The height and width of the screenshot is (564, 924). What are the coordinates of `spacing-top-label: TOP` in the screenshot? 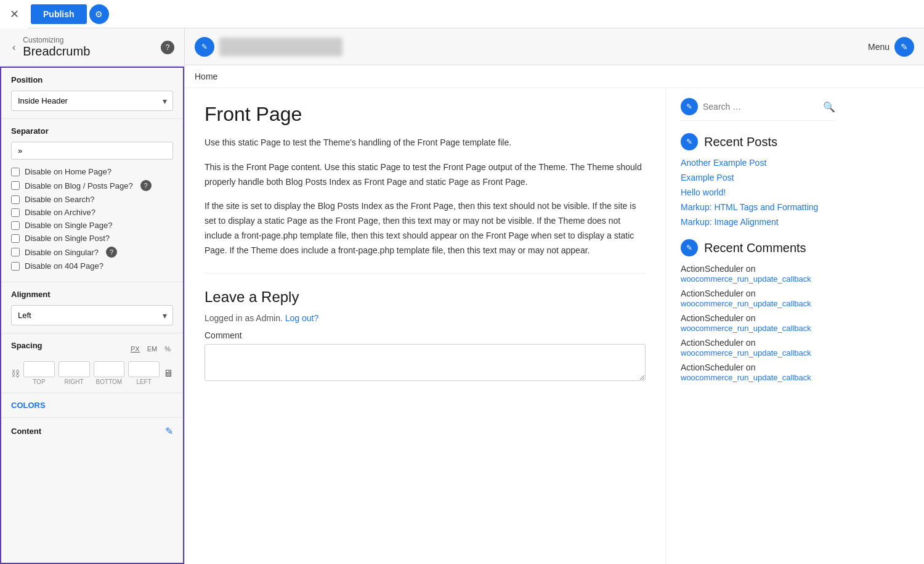 It's located at (39, 382).